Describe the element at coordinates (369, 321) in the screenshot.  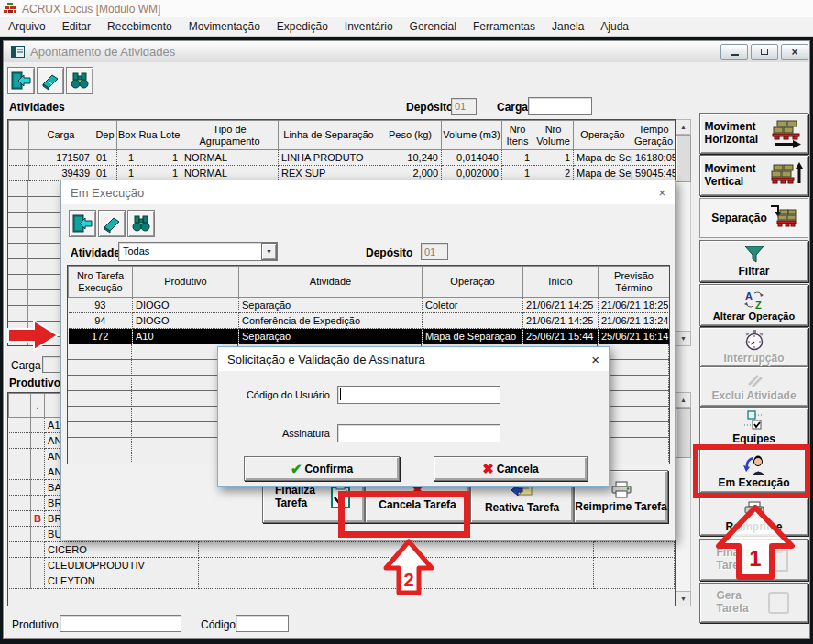
I see `tarefa-row-94: 94DIOGO Conferência de Expedição 21/06/2…` at that location.